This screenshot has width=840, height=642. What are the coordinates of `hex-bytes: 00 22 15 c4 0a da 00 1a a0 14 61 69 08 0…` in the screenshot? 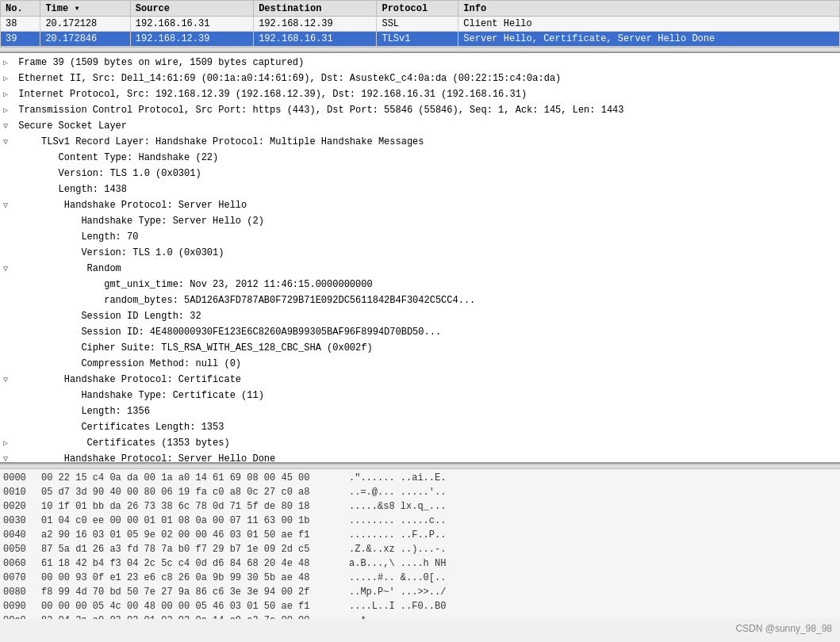 It's located at (192, 478).